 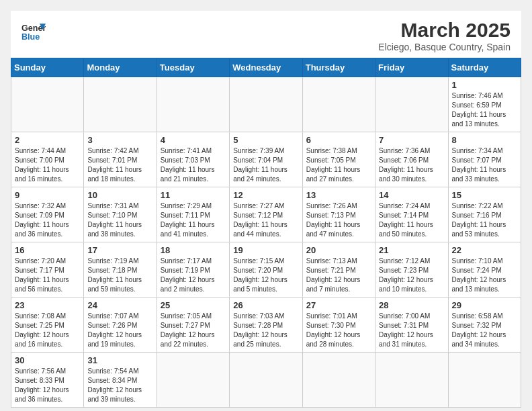 What do you see at coordinates (485, 165) in the screenshot?
I see `day-info: Sunrise: 7:34 AM Sunset: 7:07 PM Dayligh…` at bounding box center [485, 165].